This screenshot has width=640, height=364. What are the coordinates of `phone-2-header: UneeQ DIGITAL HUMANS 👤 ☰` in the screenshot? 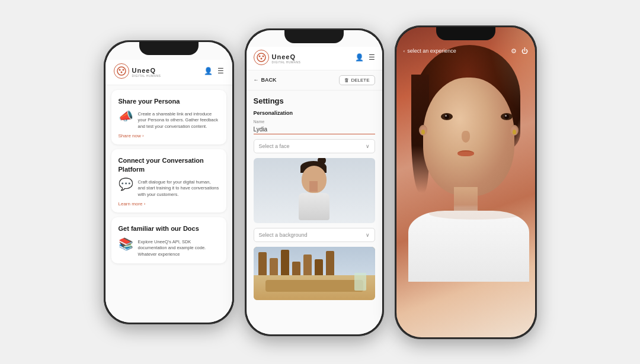 It's located at (314, 59).